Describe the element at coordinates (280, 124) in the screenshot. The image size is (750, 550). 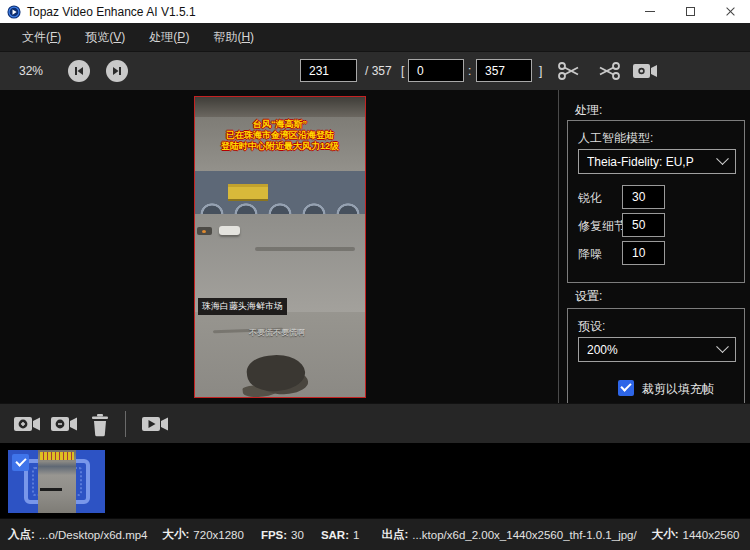
I see `caption-line-1: 台风“海高斯”` at that location.